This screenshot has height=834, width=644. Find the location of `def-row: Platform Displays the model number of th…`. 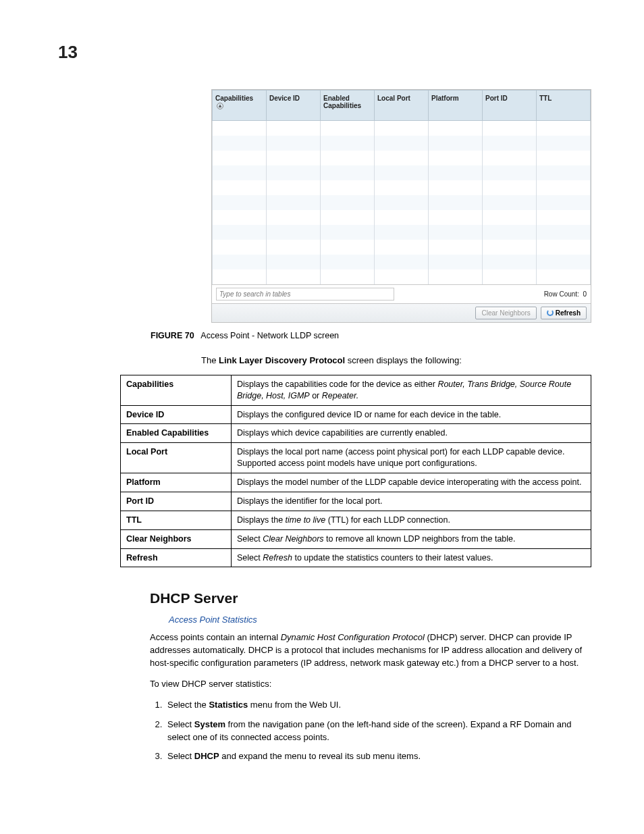

def-row: Platform Displays the model number of th… is located at coordinates (356, 483).